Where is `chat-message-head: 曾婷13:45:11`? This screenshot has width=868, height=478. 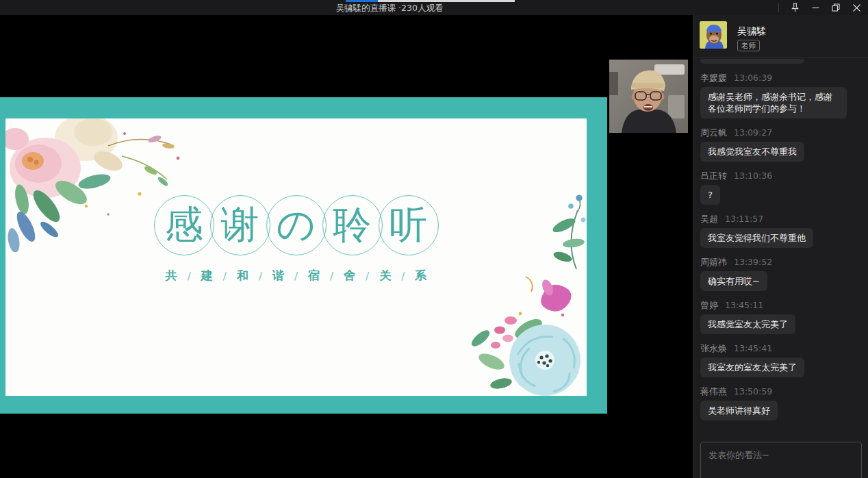
chat-message-head: 曾婷13:45:11 is located at coordinates (782, 304).